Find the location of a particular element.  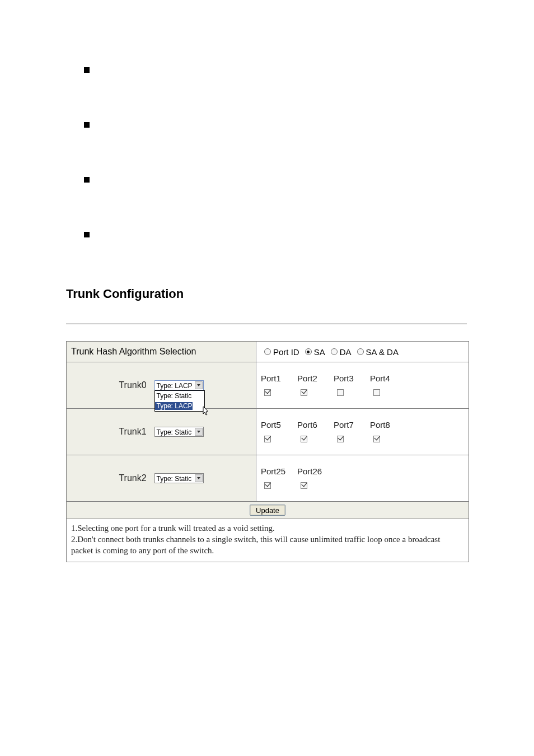

hash-radio-da is located at coordinates (334, 352).